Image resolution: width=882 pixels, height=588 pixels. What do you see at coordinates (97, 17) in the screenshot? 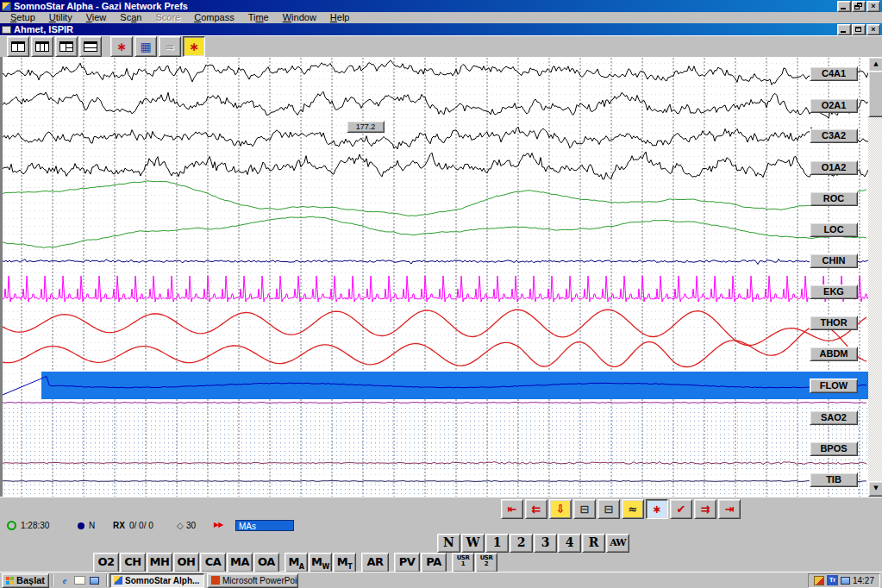
I see `menu-view: View` at bounding box center [97, 17].